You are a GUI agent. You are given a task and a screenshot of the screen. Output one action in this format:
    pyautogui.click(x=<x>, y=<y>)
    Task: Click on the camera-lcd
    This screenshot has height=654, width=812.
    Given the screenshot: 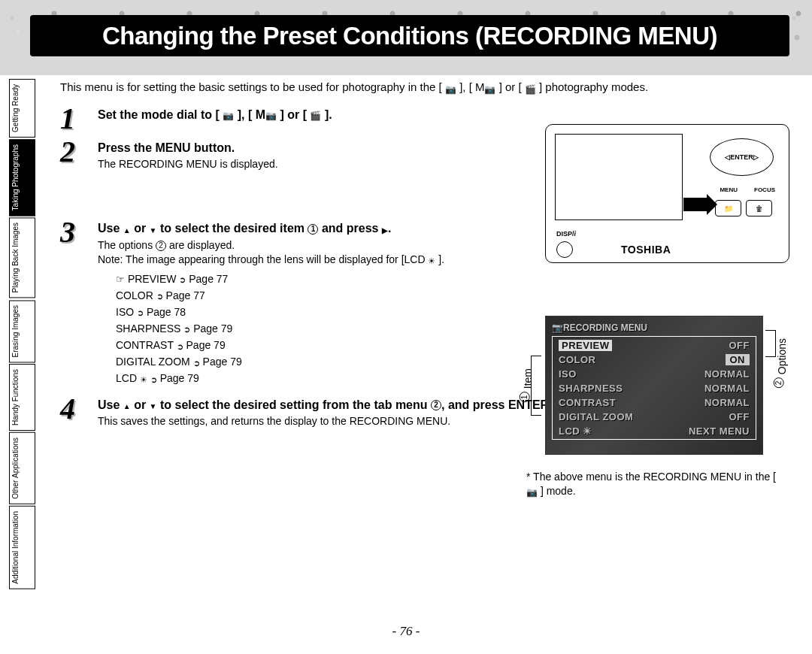 What is the action you would take?
    pyautogui.click(x=619, y=177)
    